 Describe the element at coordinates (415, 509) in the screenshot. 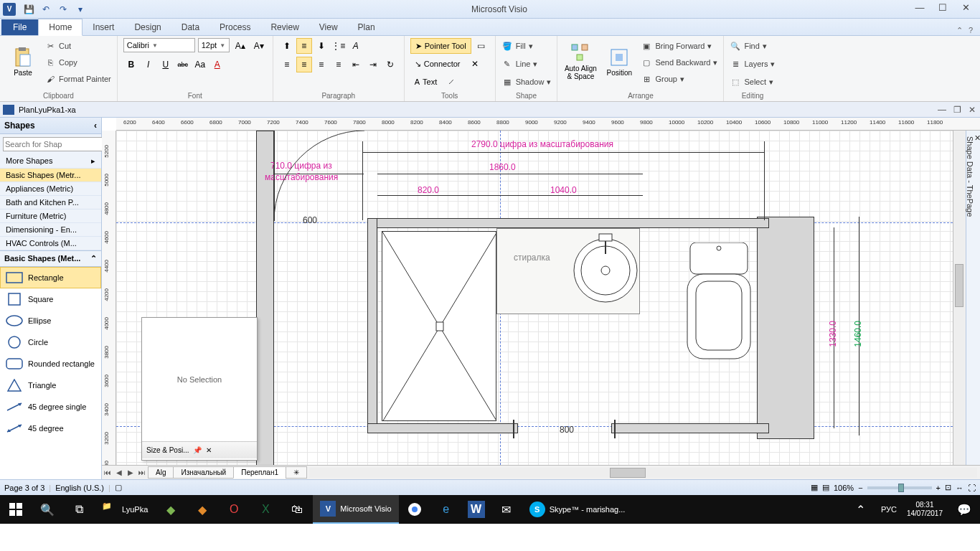

I see `chrome-icon` at that location.